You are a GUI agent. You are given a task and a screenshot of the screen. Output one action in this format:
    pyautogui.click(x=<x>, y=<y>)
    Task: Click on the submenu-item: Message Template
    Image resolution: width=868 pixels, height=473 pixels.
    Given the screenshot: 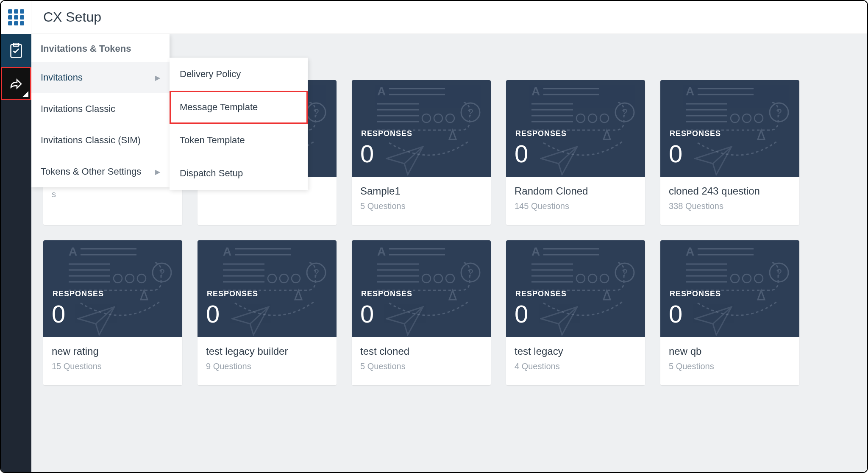 What is the action you would take?
    pyautogui.click(x=239, y=107)
    